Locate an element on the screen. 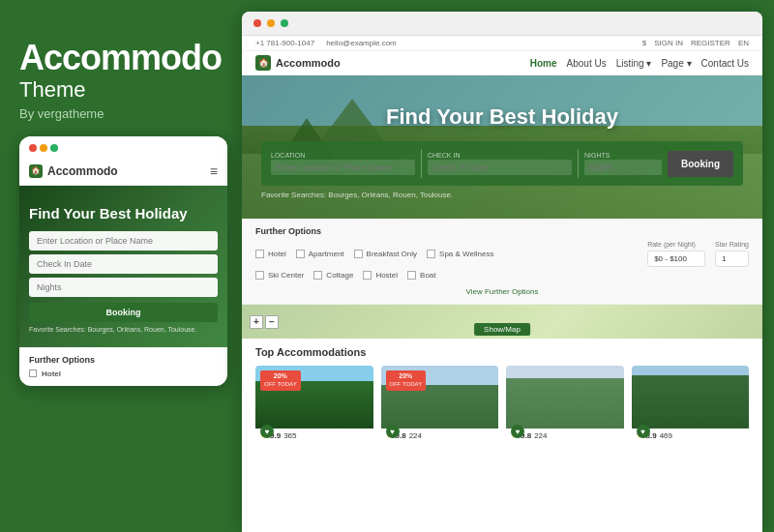  mobile-favorites: Favorite Searches: Bourges, Orléans, Rou… is located at coordinates (124, 329).